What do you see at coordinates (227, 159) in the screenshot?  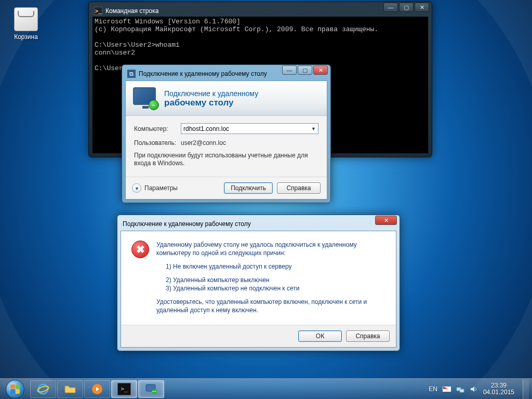 I see `credentials-note: При подключении будут использованы учетн…` at bounding box center [227, 159].